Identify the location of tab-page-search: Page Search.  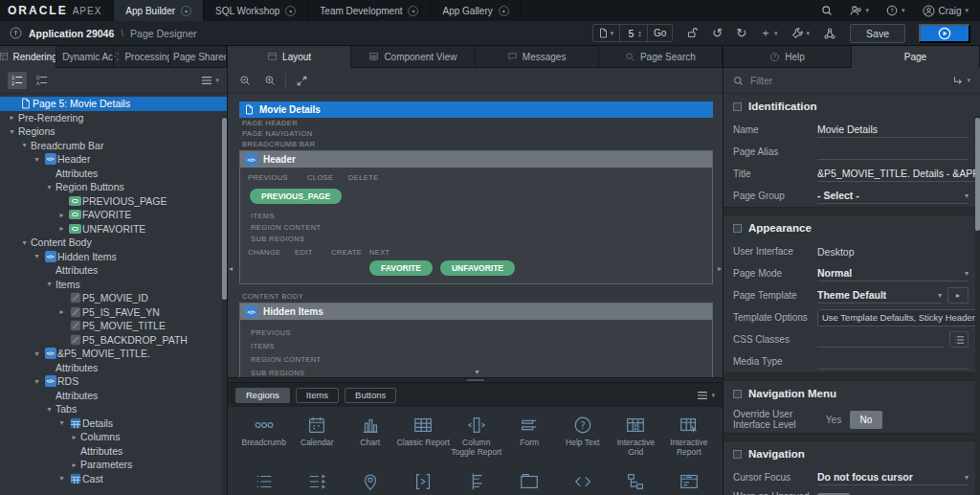
(660, 57).